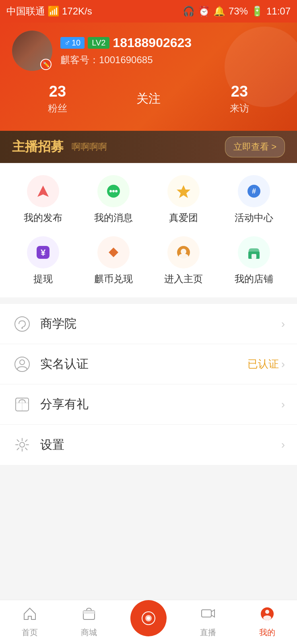 The height and width of the screenshot is (644, 297). What do you see at coordinates (184, 200) in the screenshot?
I see `quick-item-true-love: 真爱团` at bounding box center [184, 200].